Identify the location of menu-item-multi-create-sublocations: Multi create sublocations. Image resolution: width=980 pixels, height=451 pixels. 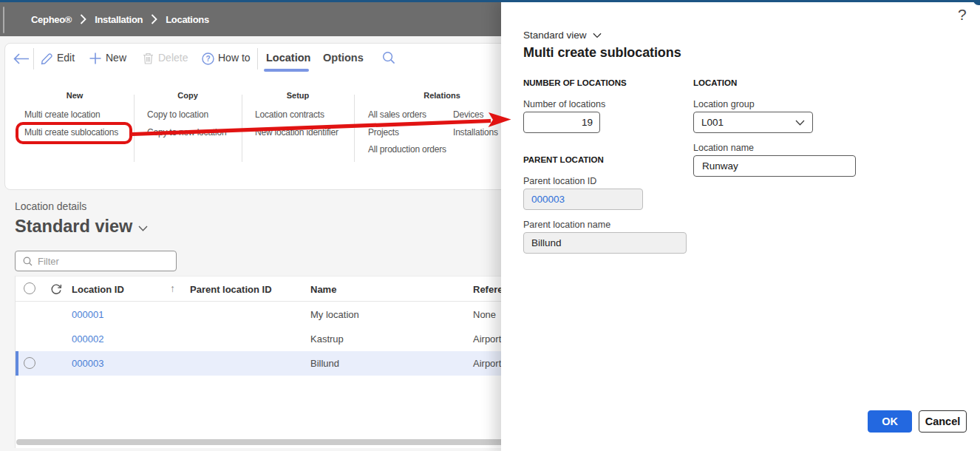
(79, 133).